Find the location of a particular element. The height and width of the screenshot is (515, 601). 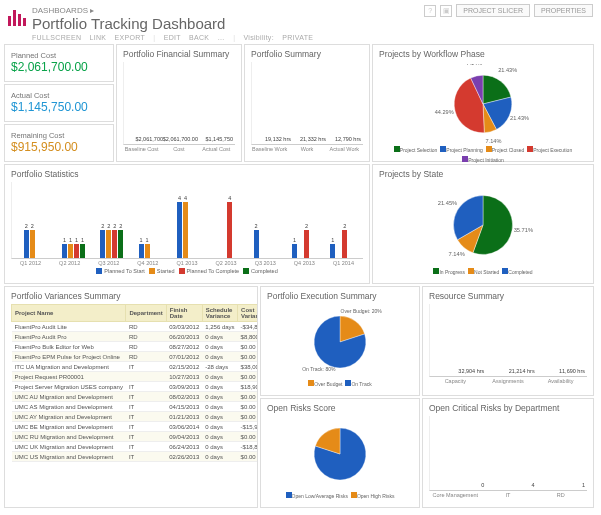

table-row: FluentPro EPM Pulse for Project OnlineRD… is located at coordinates (136, 357).